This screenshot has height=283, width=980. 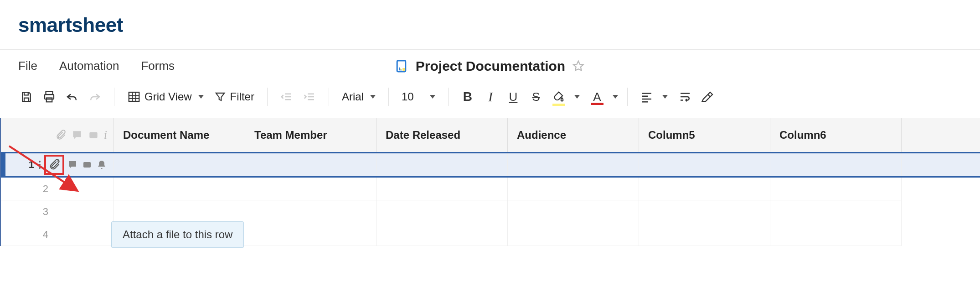 What do you see at coordinates (93, 135) in the screenshot?
I see `proof-header-icon` at bounding box center [93, 135].